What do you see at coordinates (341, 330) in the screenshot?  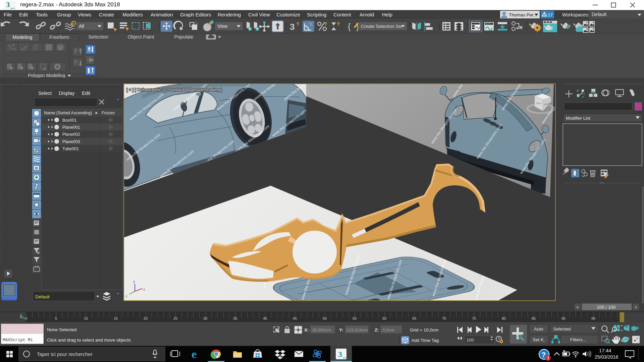 I see `svg-text: Y:` at bounding box center [341, 330].